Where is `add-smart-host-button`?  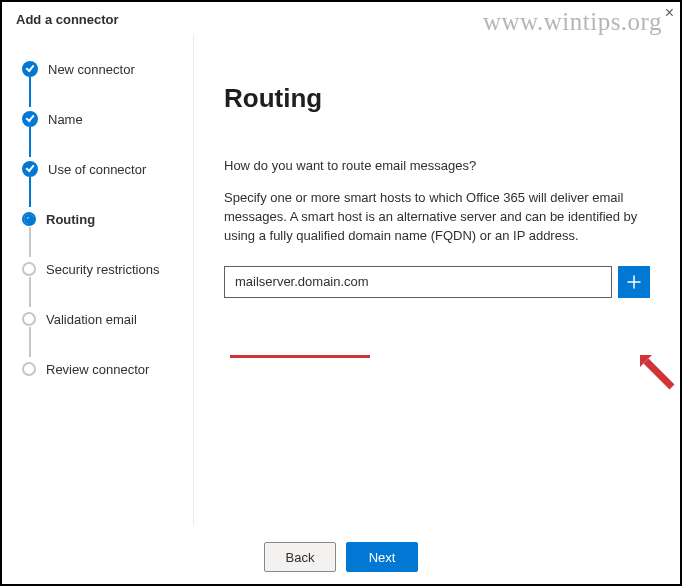 add-smart-host-button is located at coordinates (634, 282).